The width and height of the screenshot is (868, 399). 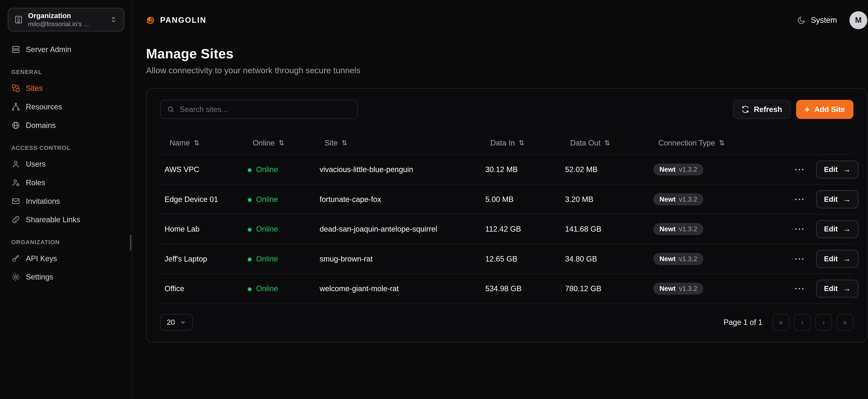 What do you see at coordinates (719, 143) in the screenshot?
I see `column-header-connection-type: Connection Type⇅` at bounding box center [719, 143].